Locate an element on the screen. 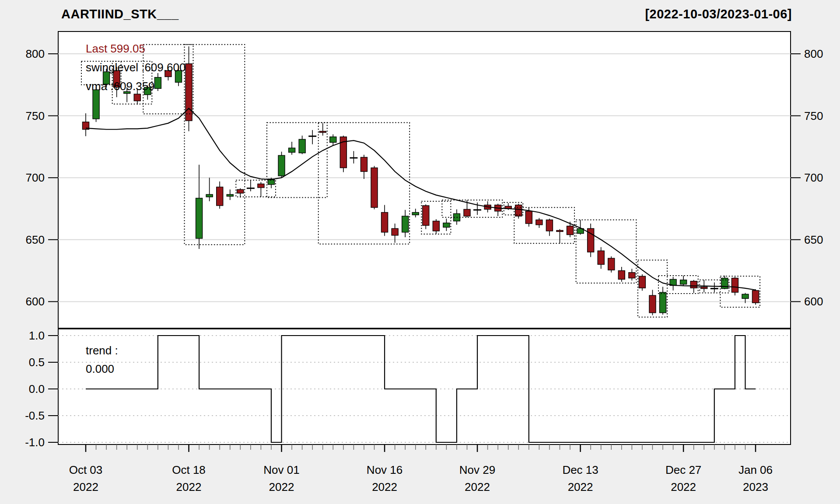 This screenshot has width=840, height=504. left-axis-label: 600 is located at coordinates (35, 301).